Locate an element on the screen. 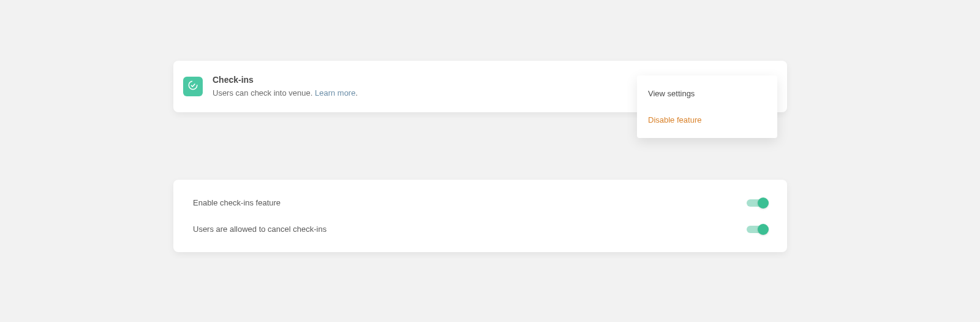 This screenshot has width=980, height=322. setting-row-cancel-checkins: Users are allowed to cancel check-ins is located at coordinates (480, 229).